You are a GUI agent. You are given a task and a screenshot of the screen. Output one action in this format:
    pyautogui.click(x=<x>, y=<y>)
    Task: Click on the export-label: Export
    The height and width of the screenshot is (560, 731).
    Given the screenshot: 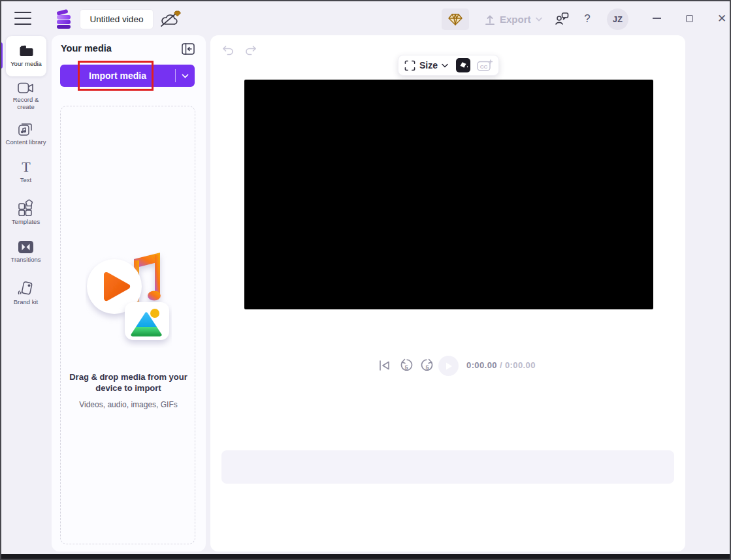 What is the action you would take?
    pyautogui.click(x=515, y=20)
    